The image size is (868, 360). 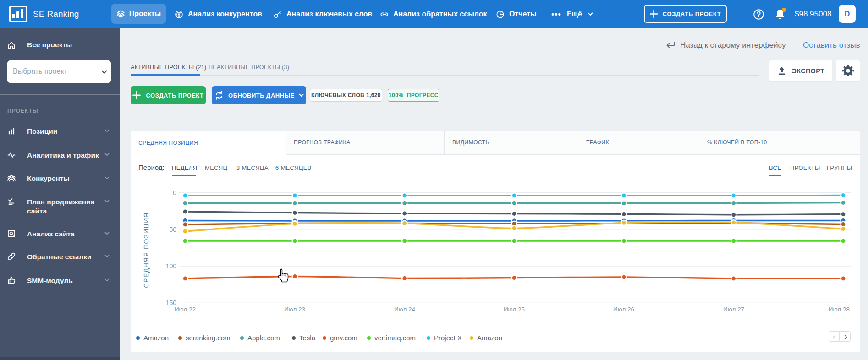 I want to click on svg-text: Июл 26, so click(x=624, y=310).